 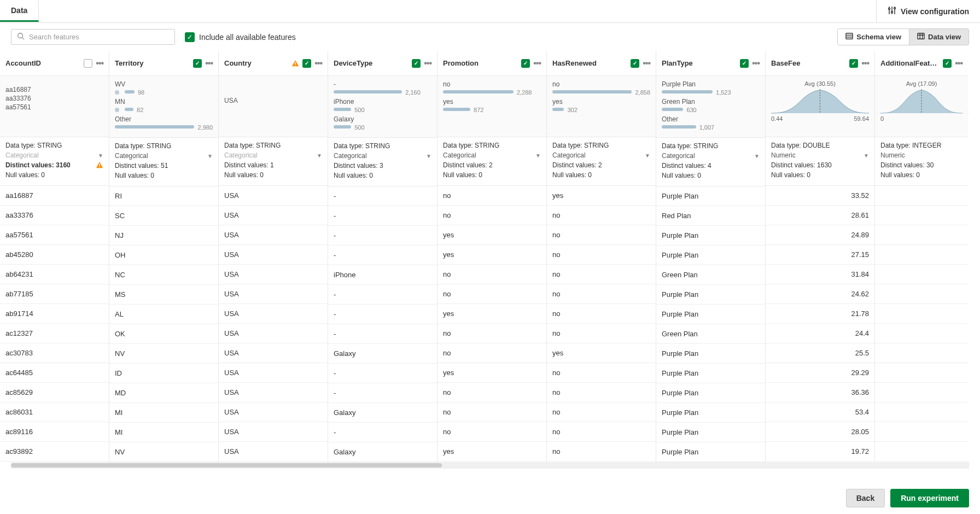 I want to click on data-cell: MS, so click(x=164, y=295).